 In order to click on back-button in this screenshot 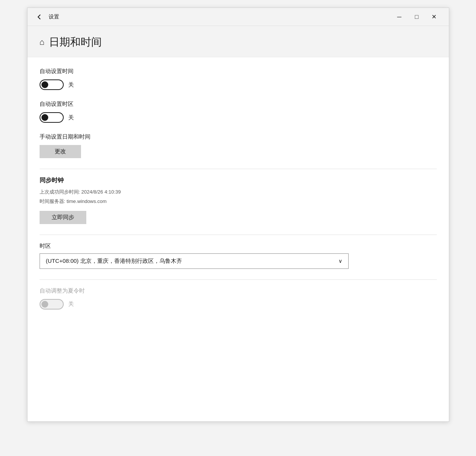, I will do `click(40, 17)`.